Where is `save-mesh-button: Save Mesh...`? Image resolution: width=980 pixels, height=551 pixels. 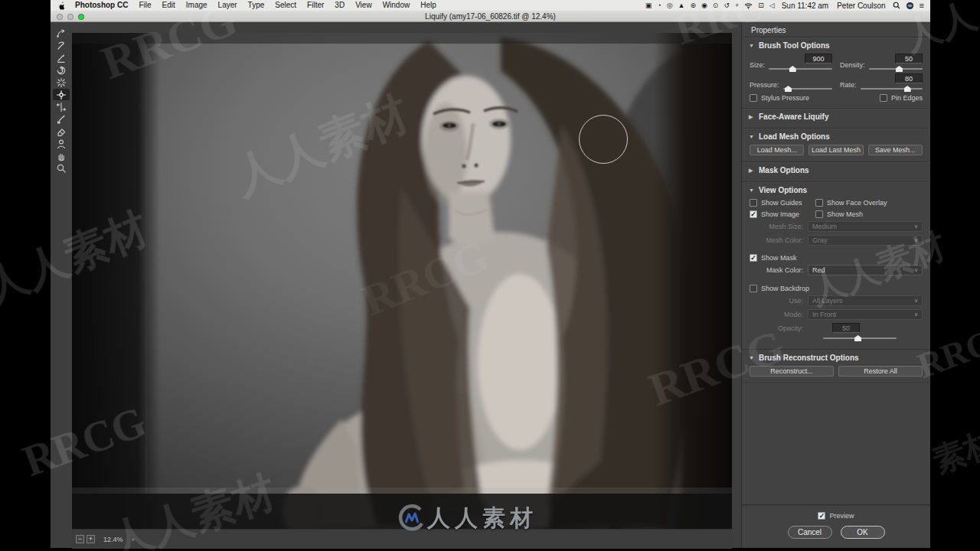
save-mesh-button: Save Mesh... is located at coordinates (896, 150).